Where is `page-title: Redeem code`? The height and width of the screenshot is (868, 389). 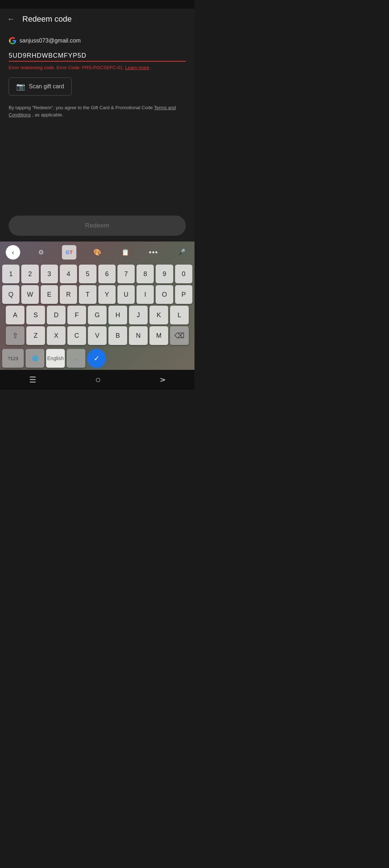
page-title: Redeem code is located at coordinates (47, 19).